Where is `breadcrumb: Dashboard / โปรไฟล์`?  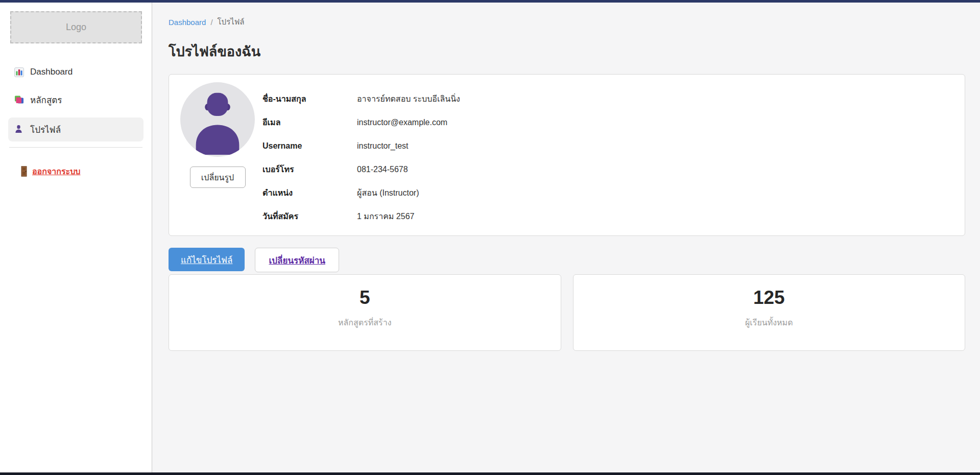 breadcrumb: Dashboard / โปรไฟล์ is located at coordinates (567, 22).